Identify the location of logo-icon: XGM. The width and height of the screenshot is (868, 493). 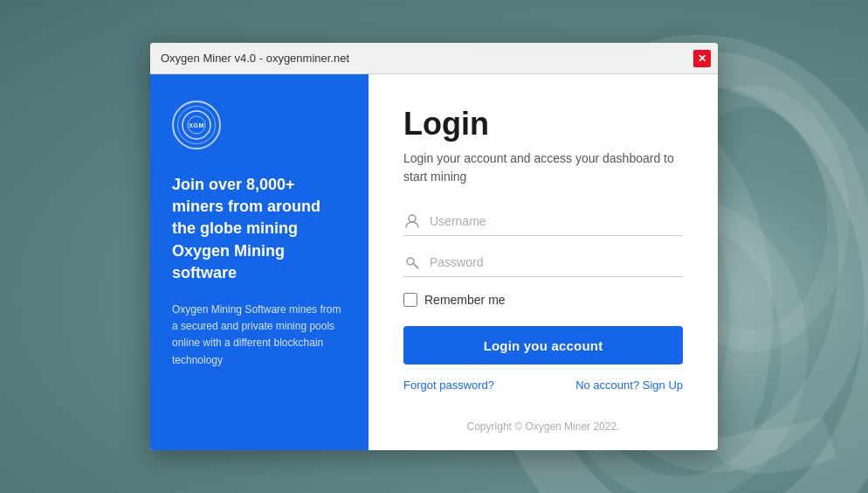
(196, 125).